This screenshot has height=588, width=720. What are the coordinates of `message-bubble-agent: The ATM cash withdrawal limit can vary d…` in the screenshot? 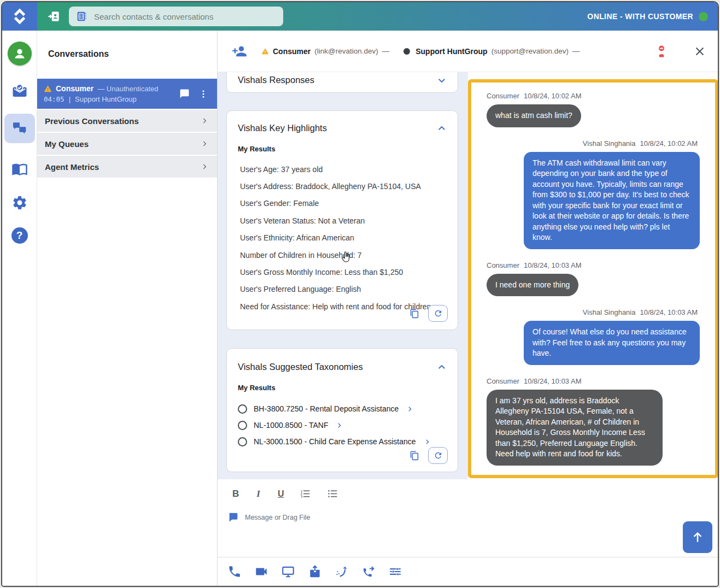 It's located at (612, 201).